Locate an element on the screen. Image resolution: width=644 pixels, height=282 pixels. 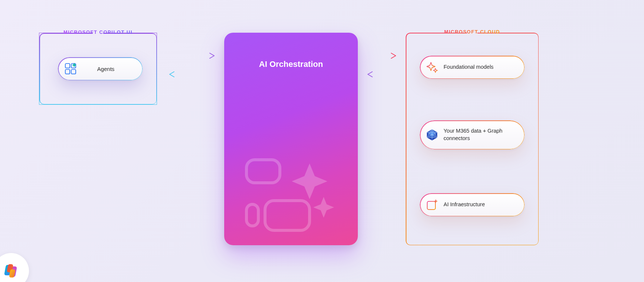
arrow-left-from-orchestration is located at coordinates (192, 74).